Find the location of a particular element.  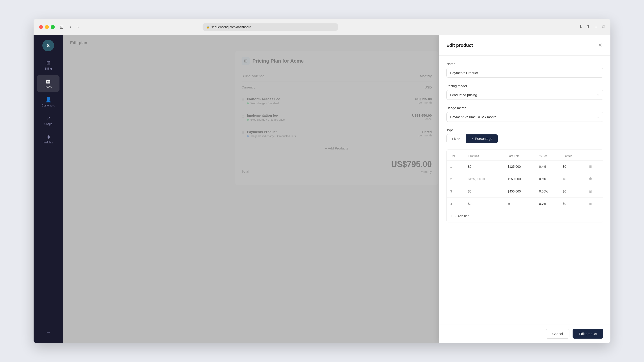

col-fee: % Fee is located at coordinates (549, 156).